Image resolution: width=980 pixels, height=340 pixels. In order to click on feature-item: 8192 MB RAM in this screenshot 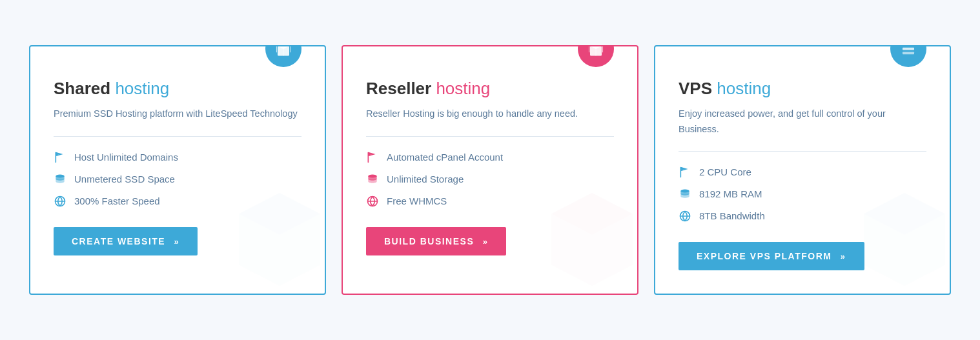, I will do `click(802, 194)`.